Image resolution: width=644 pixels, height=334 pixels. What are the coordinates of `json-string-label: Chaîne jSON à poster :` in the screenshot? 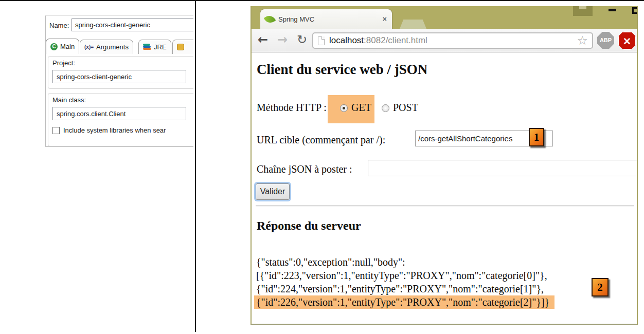 It's located at (305, 170).